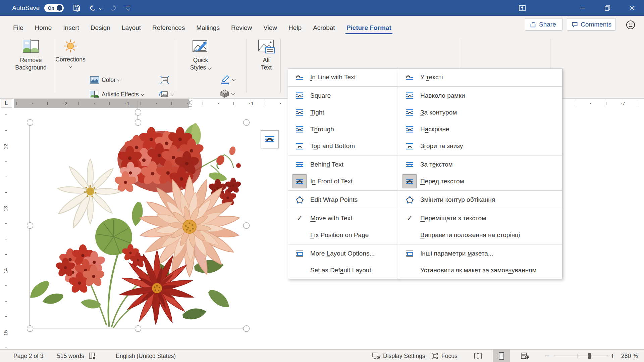 The width and height of the screenshot is (644, 362). What do you see at coordinates (525, 356) in the screenshot?
I see `web-layout-button` at bounding box center [525, 356].